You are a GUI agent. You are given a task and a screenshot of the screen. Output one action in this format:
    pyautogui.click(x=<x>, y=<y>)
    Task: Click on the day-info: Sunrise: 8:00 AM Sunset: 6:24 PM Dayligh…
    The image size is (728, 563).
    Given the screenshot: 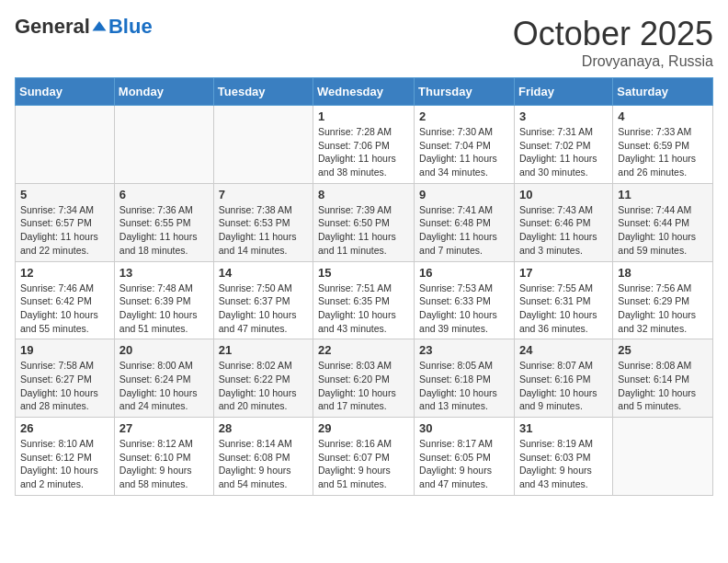 What is the action you would take?
    pyautogui.click(x=164, y=386)
    